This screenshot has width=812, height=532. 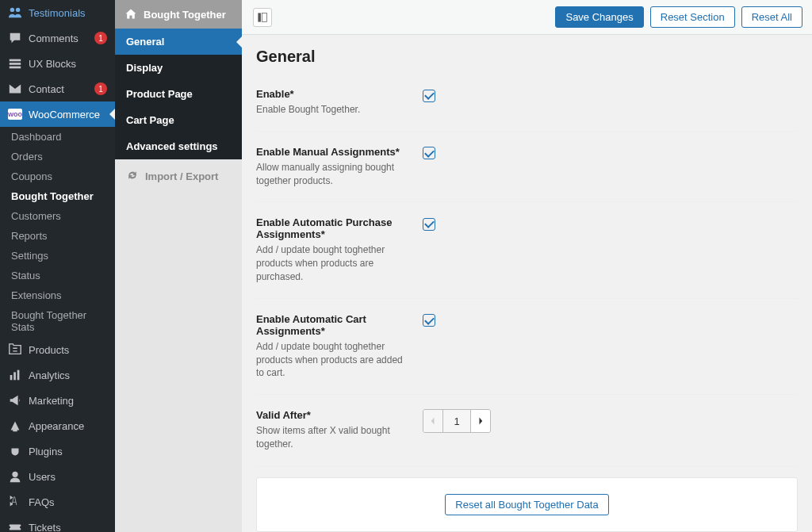 I want to click on field-title: Valid After*, so click(x=331, y=415).